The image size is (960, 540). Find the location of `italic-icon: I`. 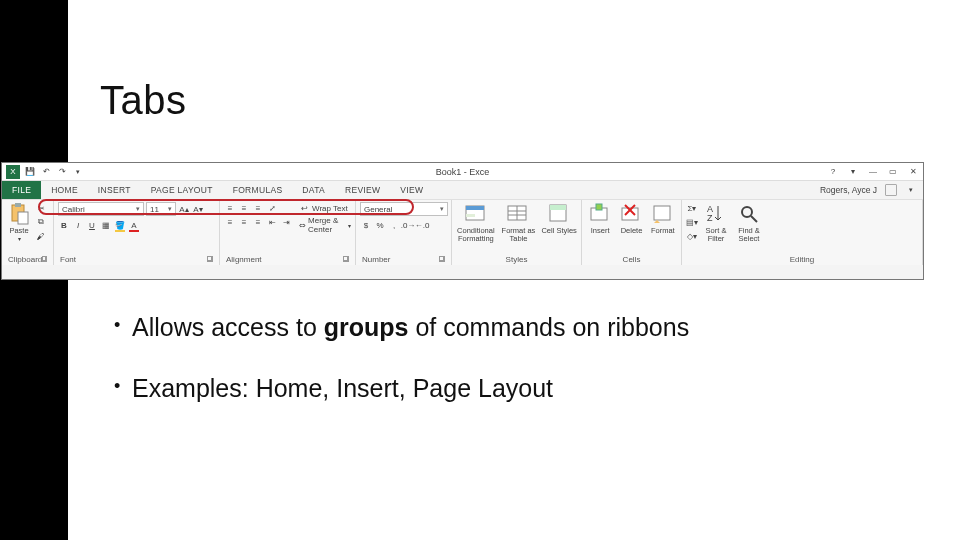

italic-icon: I is located at coordinates (78, 225).